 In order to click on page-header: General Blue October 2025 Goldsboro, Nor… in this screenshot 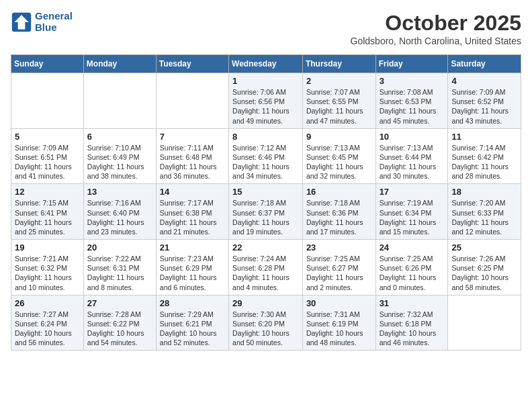, I will do `click(266, 28)`.